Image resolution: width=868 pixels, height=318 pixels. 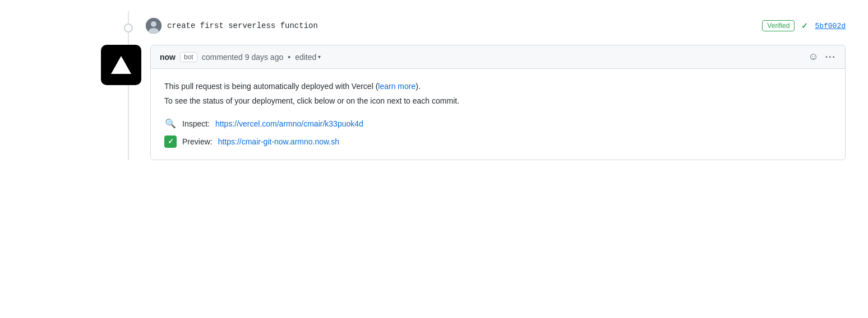 What do you see at coordinates (831, 57) in the screenshot?
I see `more-options-button: ···` at bounding box center [831, 57].